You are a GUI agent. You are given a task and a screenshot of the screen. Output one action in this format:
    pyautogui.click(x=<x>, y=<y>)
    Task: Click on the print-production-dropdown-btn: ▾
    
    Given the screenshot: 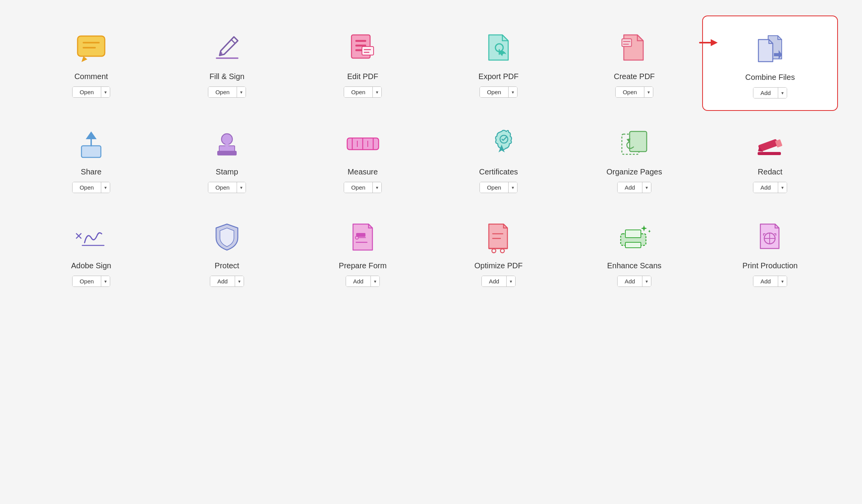 What is the action you would take?
    pyautogui.click(x=782, y=281)
    